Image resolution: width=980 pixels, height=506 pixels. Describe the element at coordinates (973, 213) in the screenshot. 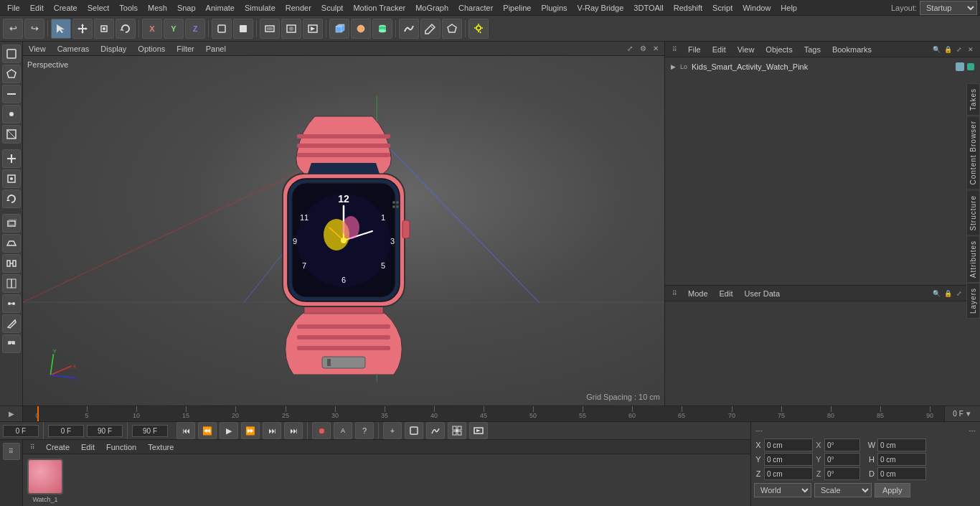

I see `tab-structure: Structure` at that location.